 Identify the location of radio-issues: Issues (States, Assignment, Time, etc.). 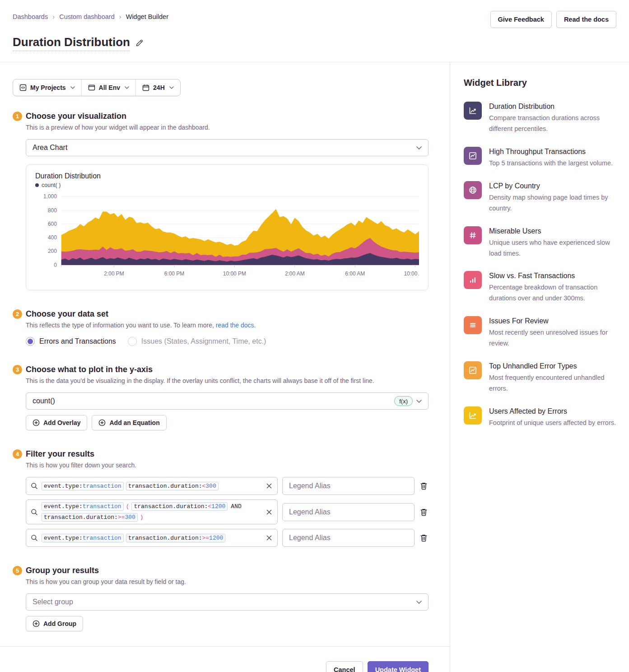
(197, 341).